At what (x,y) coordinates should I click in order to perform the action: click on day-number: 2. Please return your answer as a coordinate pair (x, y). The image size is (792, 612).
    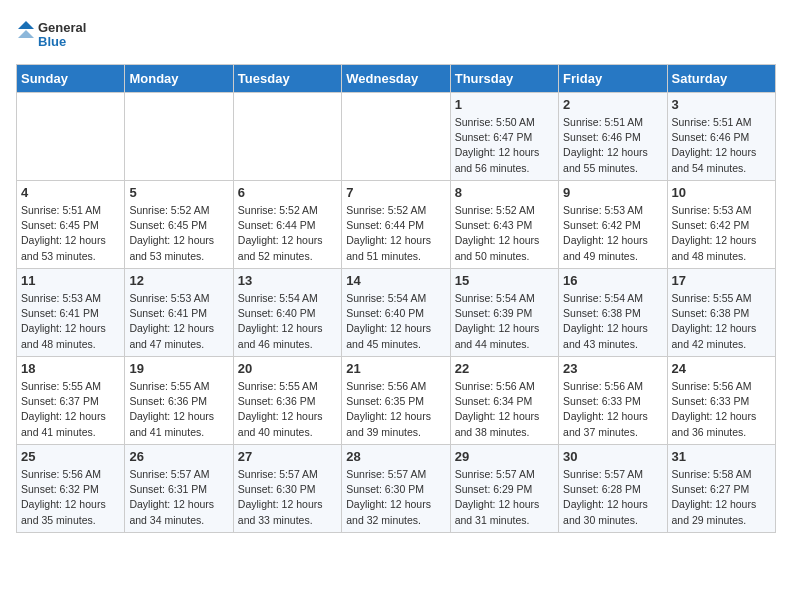
    Looking at the image, I should click on (612, 104).